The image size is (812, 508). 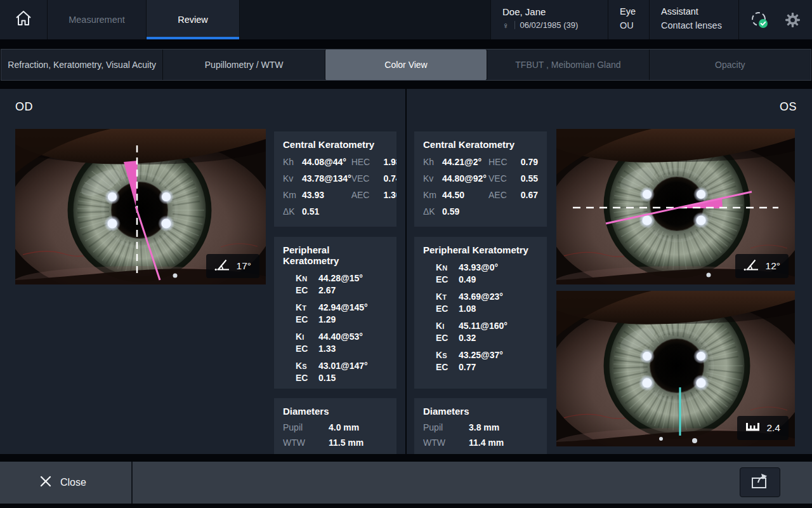 What do you see at coordinates (244, 65) in the screenshot?
I see `subtab-label: Pupillometry / WTW` at bounding box center [244, 65].